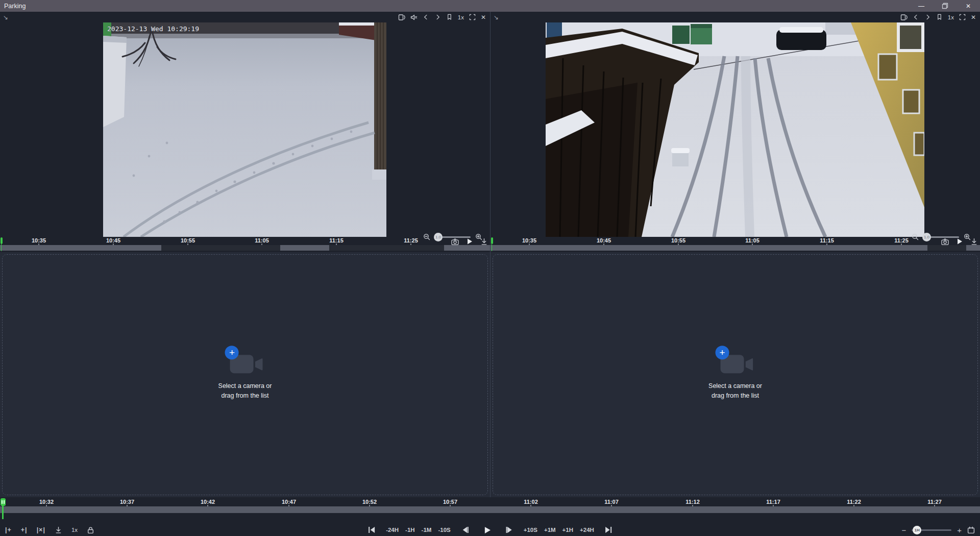 The height and width of the screenshot is (536, 980). I want to click on jump-forward-10s-button: +10S, so click(531, 530).